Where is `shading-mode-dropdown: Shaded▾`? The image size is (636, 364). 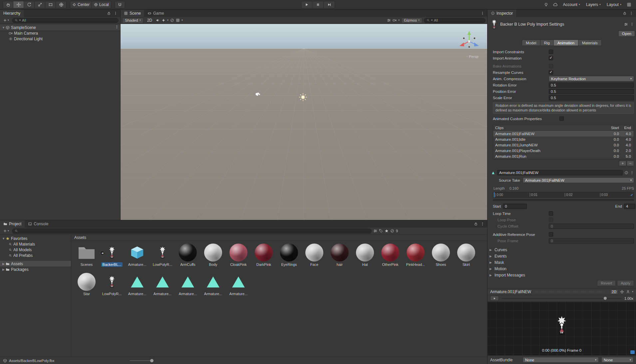
shading-mode-dropdown: Shaded▾ is located at coordinates (133, 21).